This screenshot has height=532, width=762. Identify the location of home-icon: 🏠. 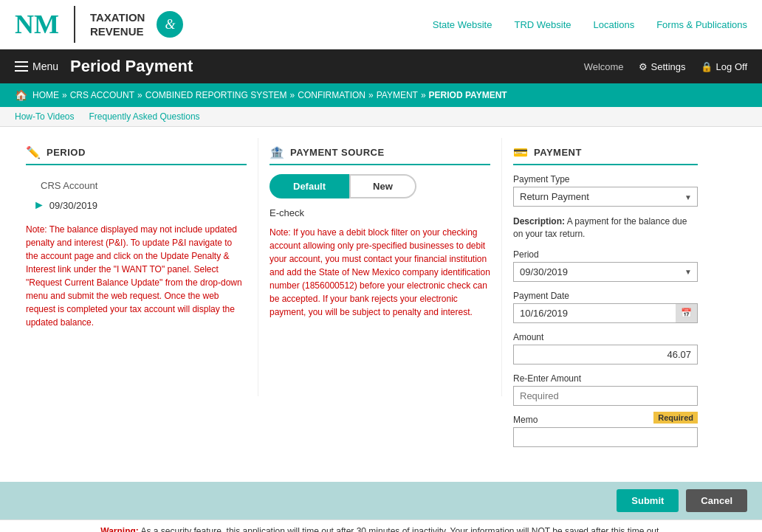
(21, 95).